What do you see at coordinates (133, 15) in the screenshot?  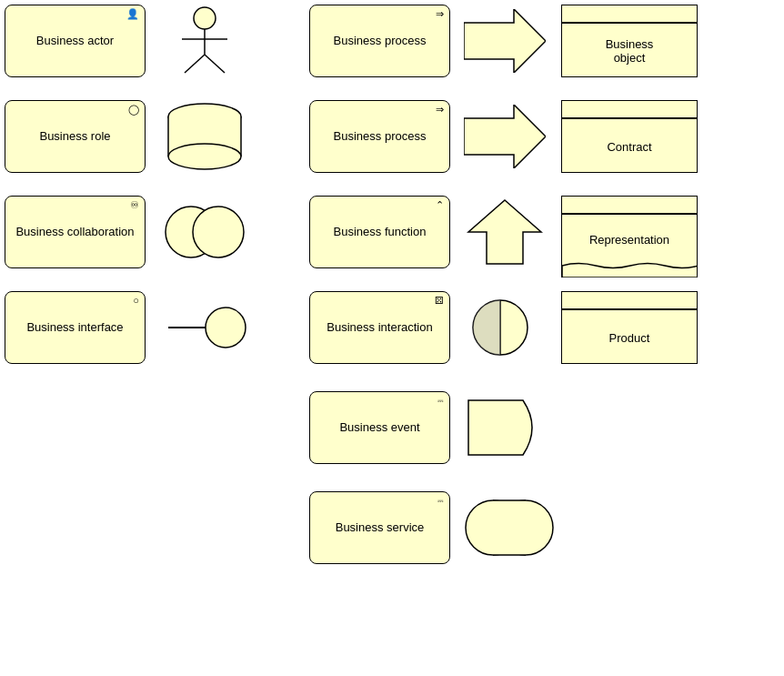 I see `actor-icon: 👤` at bounding box center [133, 15].